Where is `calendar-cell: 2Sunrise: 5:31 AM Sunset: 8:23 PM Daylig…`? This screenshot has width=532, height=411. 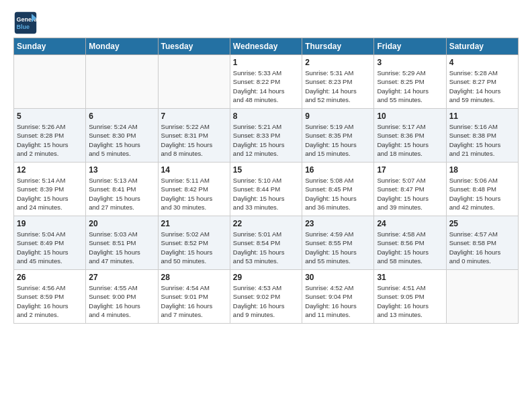
calendar-cell: 2Sunrise: 5:31 AM Sunset: 8:23 PM Daylig… is located at coordinates (339, 82).